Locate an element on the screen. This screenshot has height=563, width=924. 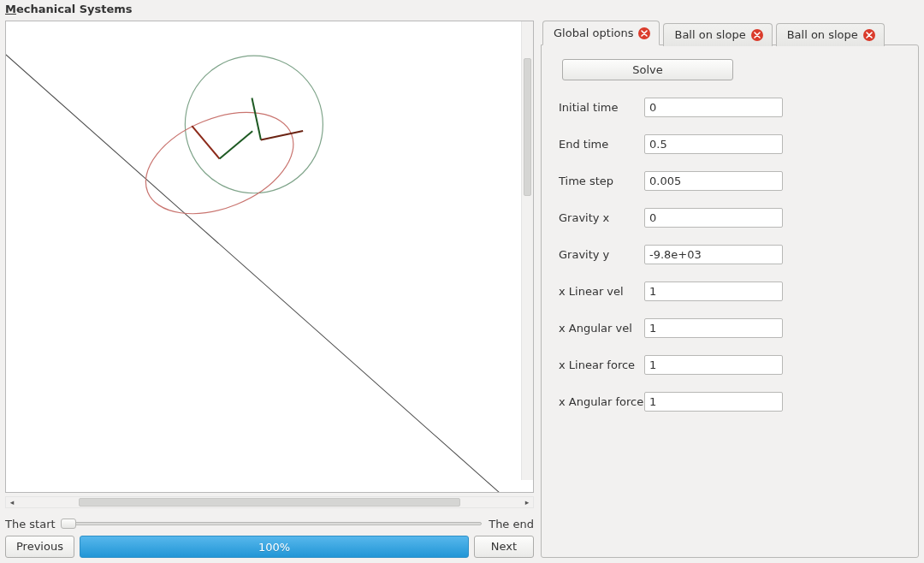
progress-text: 100% is located at coordinates (274, 548).